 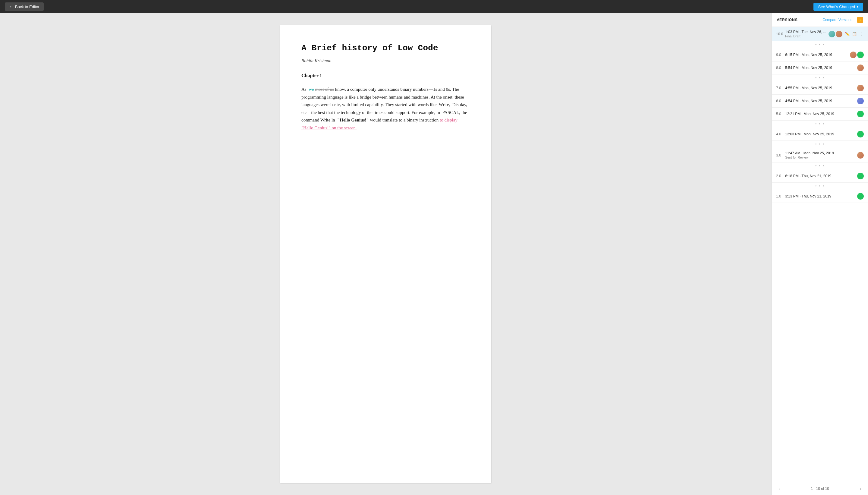 I want to click on version-time: 5:54 PM · Mon, Nov 25, 2019, so click(x=821, y=68).